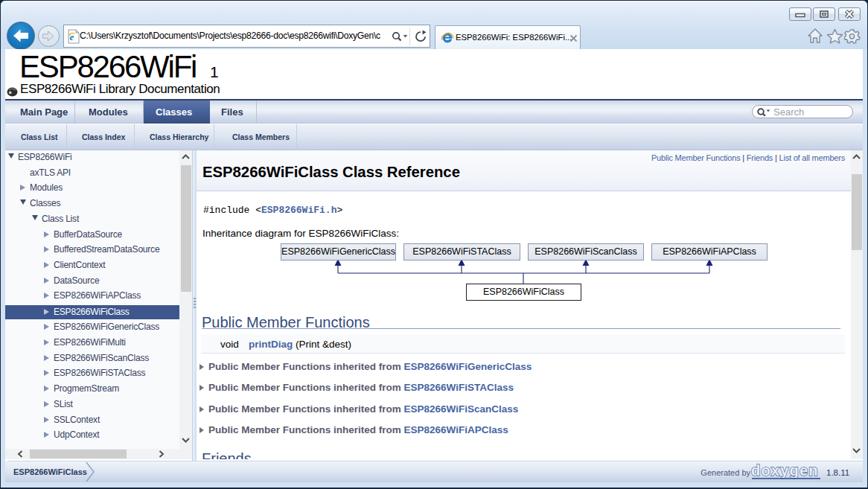 This screenshot has width=868, height=489. What do you see at coordinates (785, 471) in the screenshot?
I see `svg-text: doxygen` at bounding box center [785, 471].